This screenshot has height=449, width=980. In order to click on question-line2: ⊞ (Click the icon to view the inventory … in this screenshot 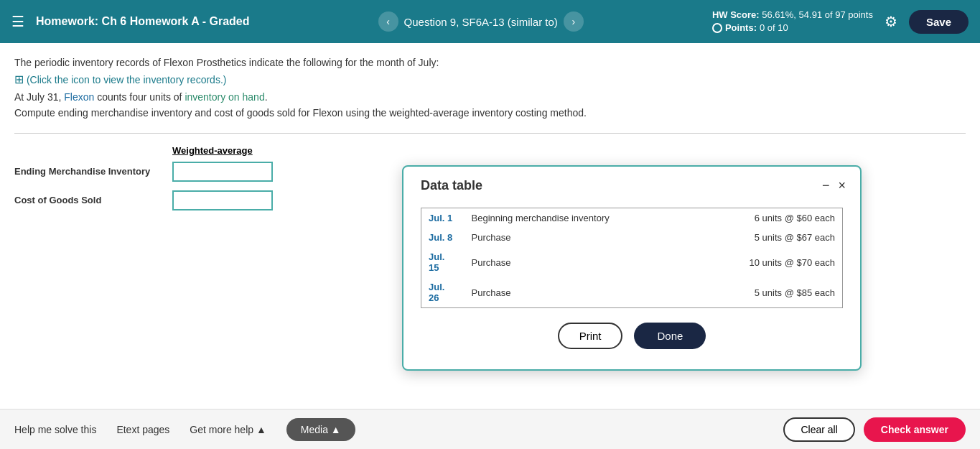, I will do `click(490, 80)`.